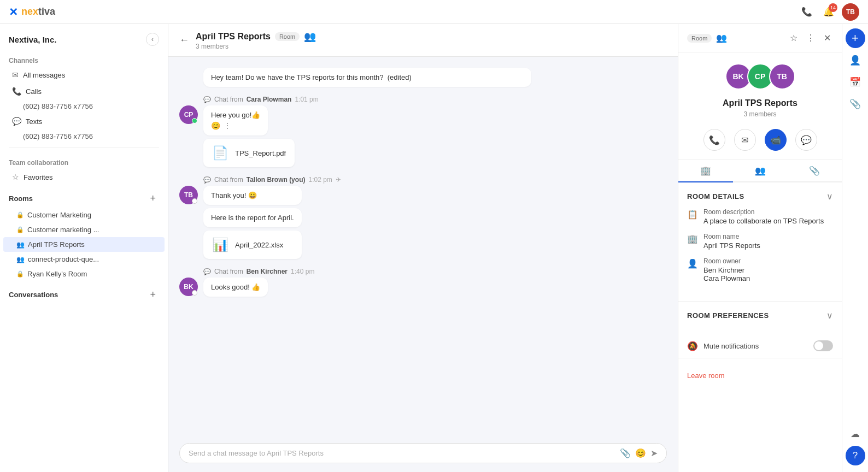 The height and width of the screenshot is (472, 868). I want to click on message-bubble: Hey team! Do we have the TPS reports for…, so click(367, 78).